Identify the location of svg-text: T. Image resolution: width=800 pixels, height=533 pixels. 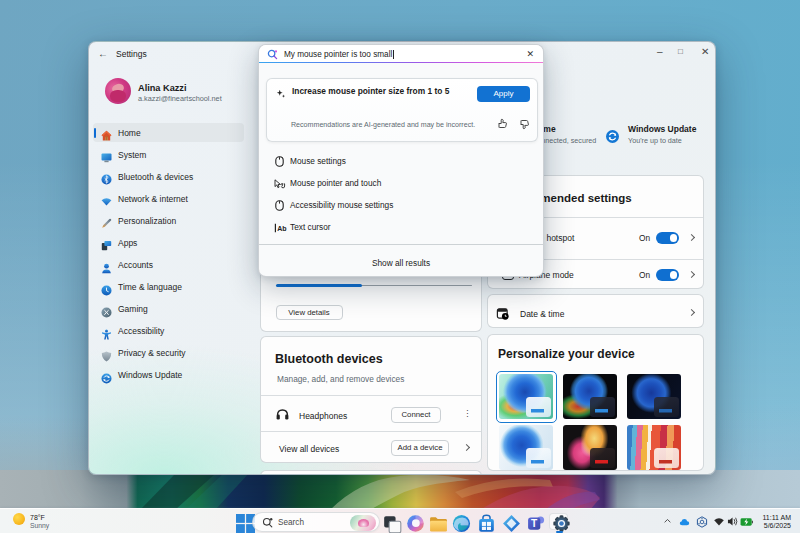
(534, 524).